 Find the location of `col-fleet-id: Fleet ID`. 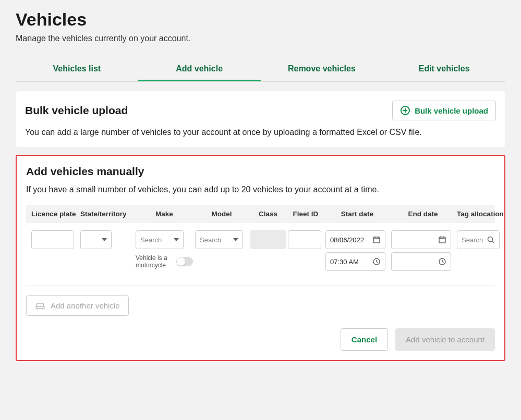

col-fleet-id: Fleet ID is located at coordinates (306, 214).